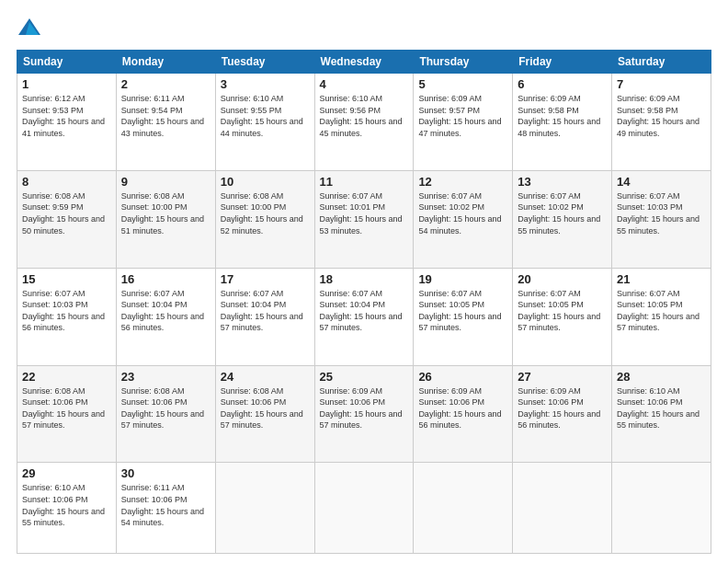 The width and height of the screenshot is (728, 563). I want to click on calendar-cell: 3Sunrise: 6:10 AMSunset: 9:55 PMDaylight…, so click(265, 122).